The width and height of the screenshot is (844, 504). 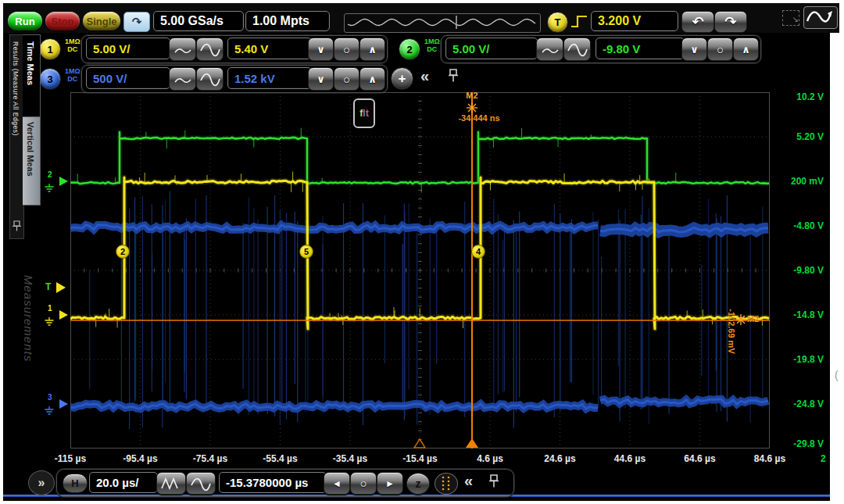 I want to click on stop-button: Stop, so click(x=63, y=21).